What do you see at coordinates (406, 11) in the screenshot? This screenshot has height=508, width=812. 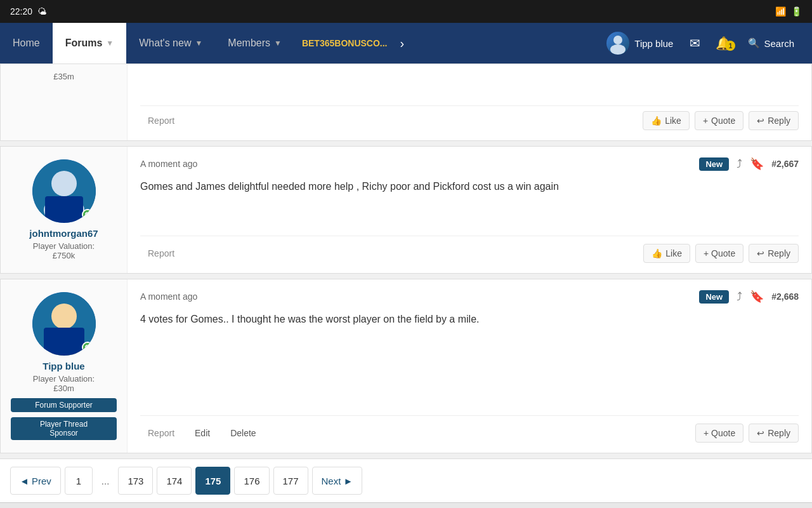 I see `status-bar: 22:20 🌤 📶 🔋` at bounding box center [406, 11].